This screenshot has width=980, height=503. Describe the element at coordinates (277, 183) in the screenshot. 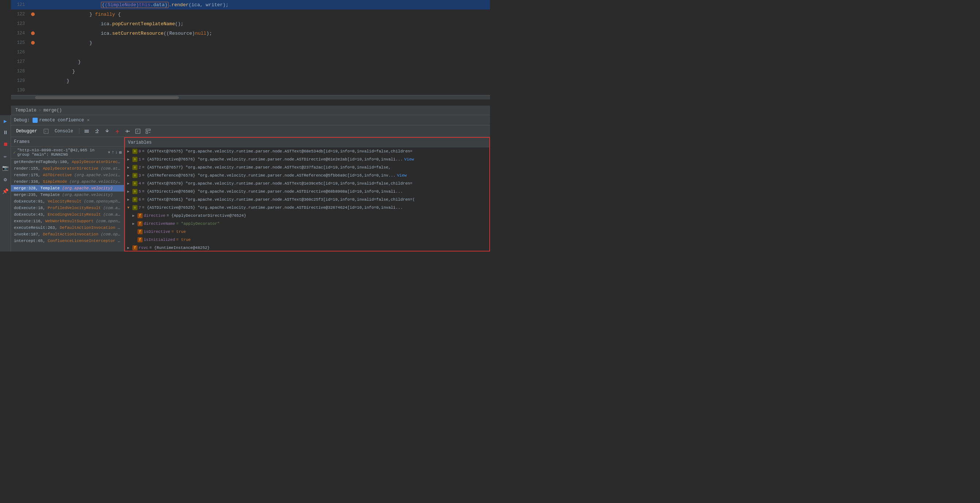

I see `var-value-4: = {ASTText@76579} "org.apache.velocity.r…` at that location.